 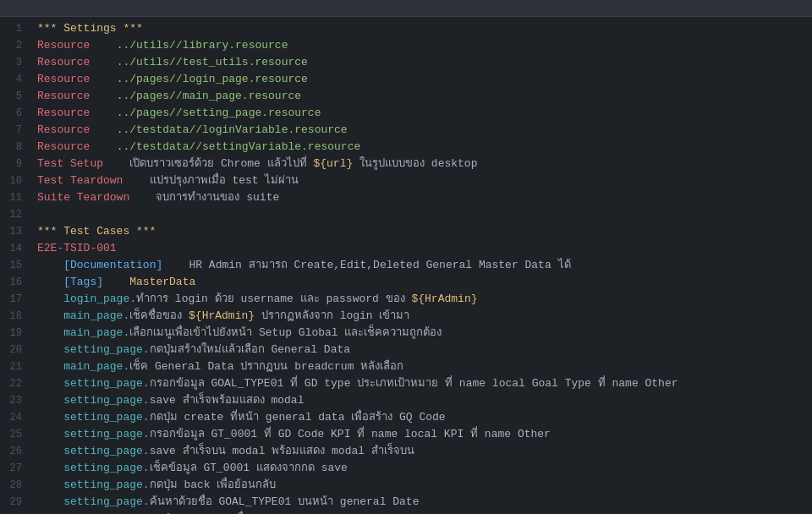 What do you see at coordinates (213, 485) in the screenshot?
I see `token: กดปุ่ม back เพื่อย้อนกลับ` at bounding box center [213, 485].